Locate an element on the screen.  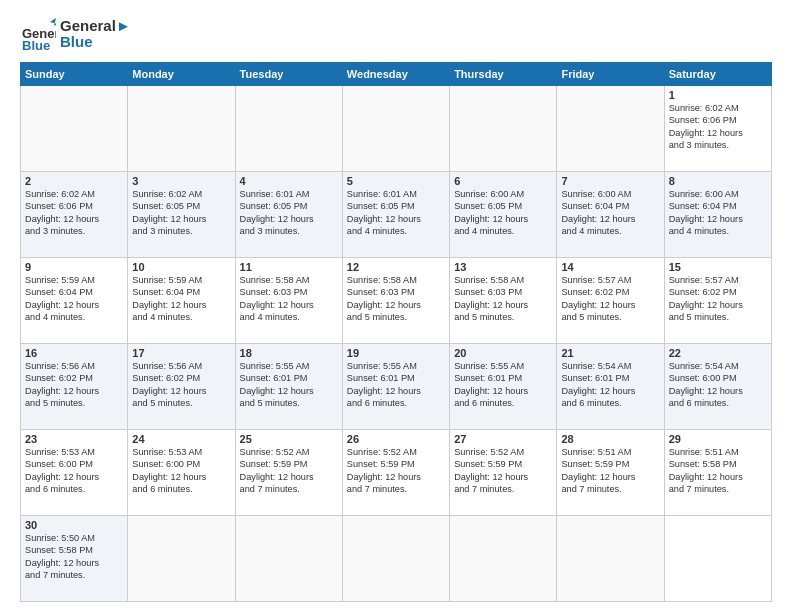
day-number: 13 is located at coordinates (503, 267).